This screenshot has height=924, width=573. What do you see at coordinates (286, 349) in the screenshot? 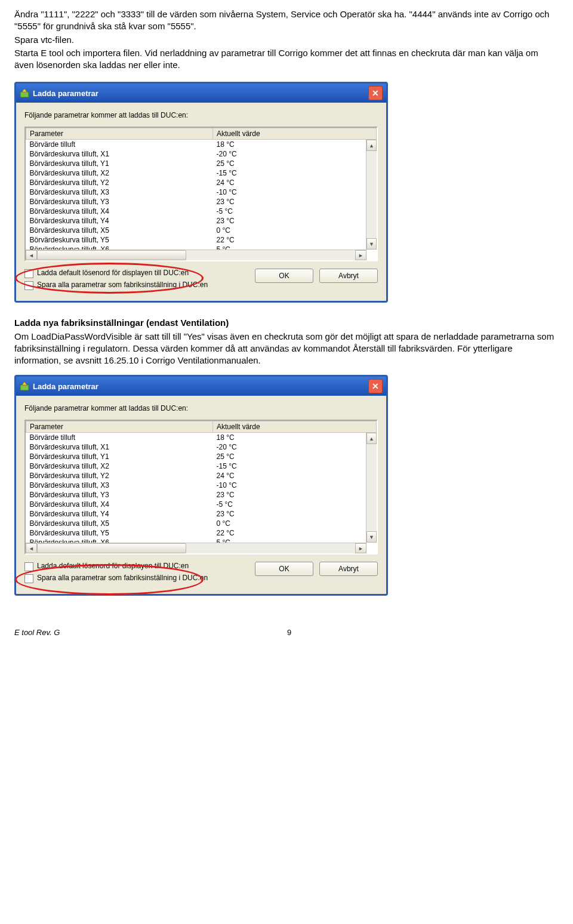
I see `paragraph: Om LoadDiaPassWordVisible är satt till t…` at bounding box center [286, 349].